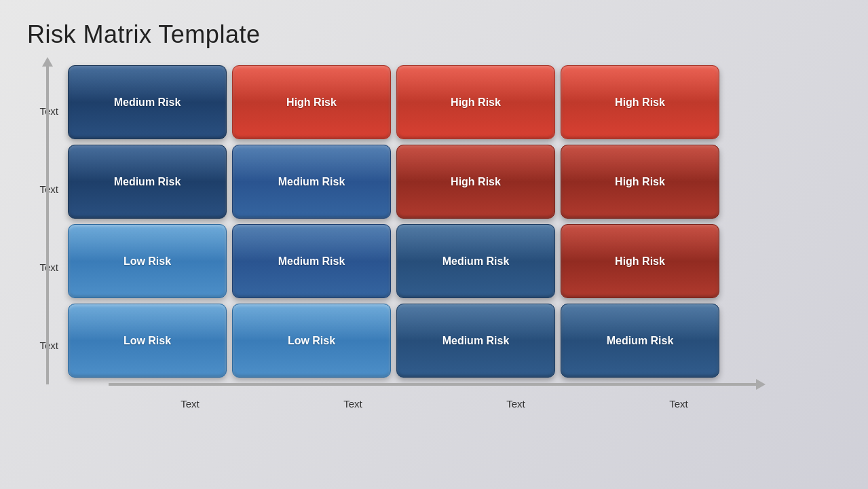  Describe the element at coordinates (476, 182) in the screenshot. I see `cell-row1-col2: High Risk` at that location.